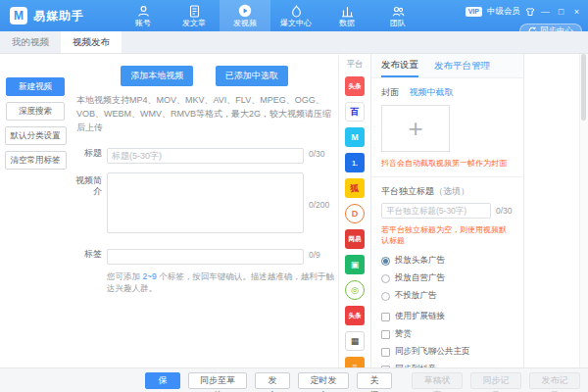 The image size is (588, 392). Describe the element at coordinates (355, 112) in the screenshot. I see `platform-icon-baijiahao: 百` at that location.